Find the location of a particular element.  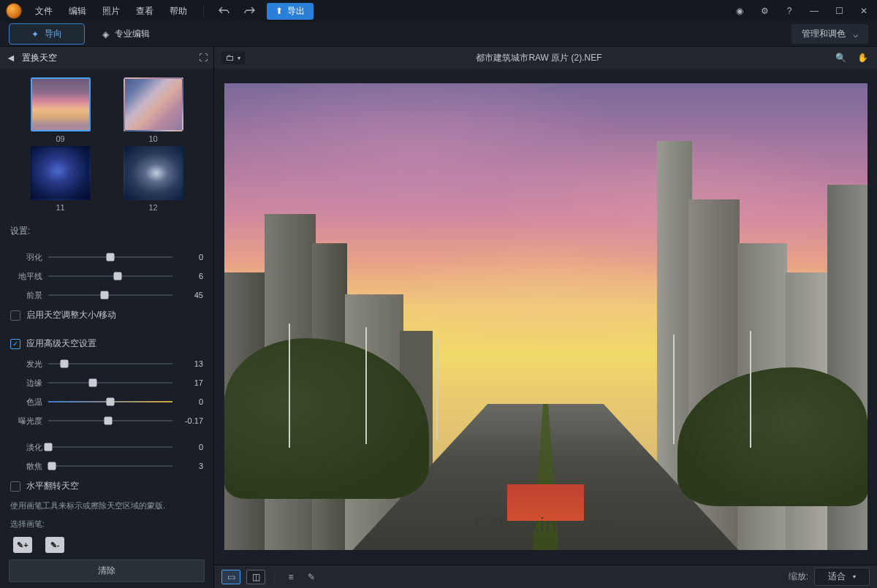

zoom-label: 缩放: is located at coordinates (798, 577).